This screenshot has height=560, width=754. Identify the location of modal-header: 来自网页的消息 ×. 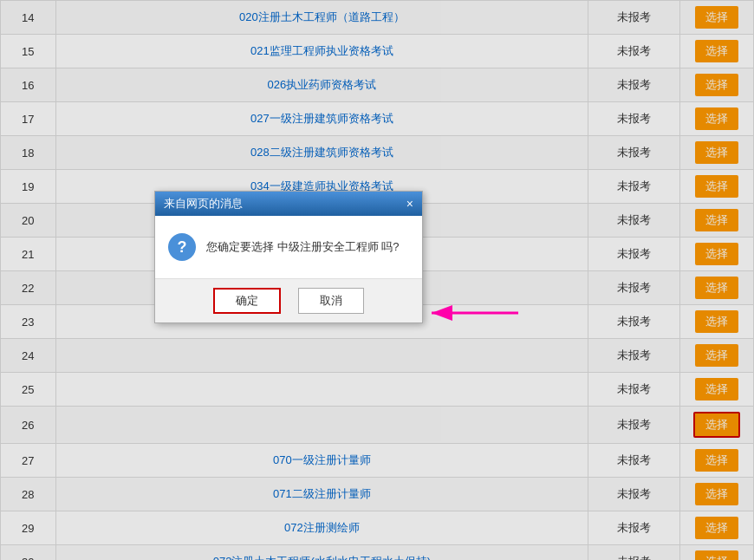
(289, 204).